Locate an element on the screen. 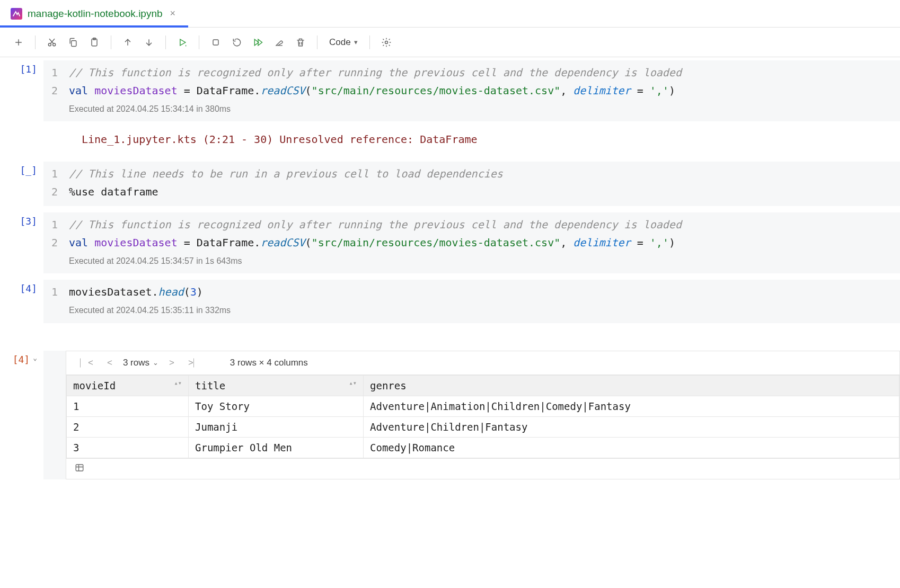 This screenshot has height=588, width=900. code-cell: [_]12// This line needs to be run in a p… is located at coordinates (450, 184).